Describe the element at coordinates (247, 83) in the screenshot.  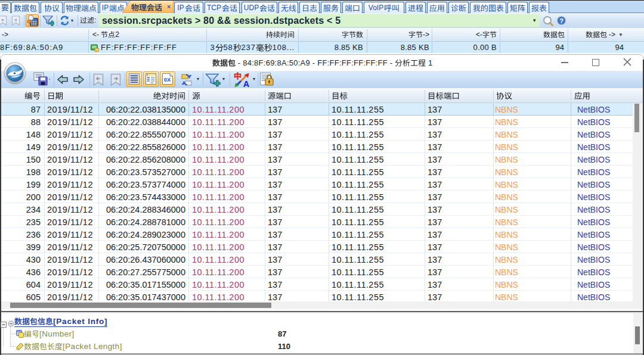
I see `svg-text: A` at that location.